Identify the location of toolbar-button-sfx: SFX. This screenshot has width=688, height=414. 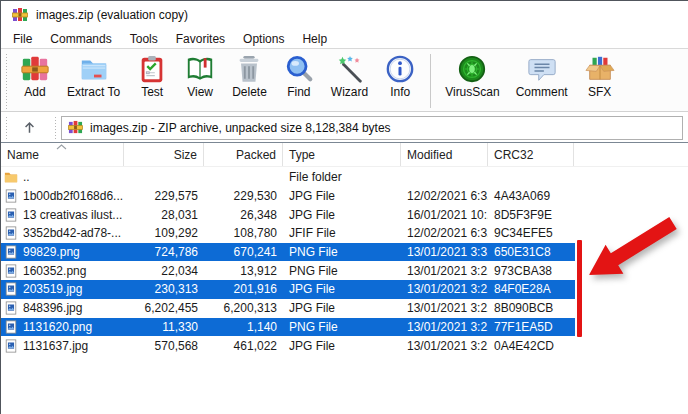
(600, 76).